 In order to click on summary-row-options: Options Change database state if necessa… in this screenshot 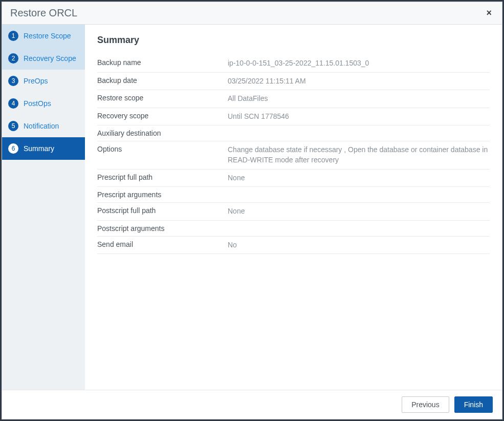, I will do `click(294, 155)`.